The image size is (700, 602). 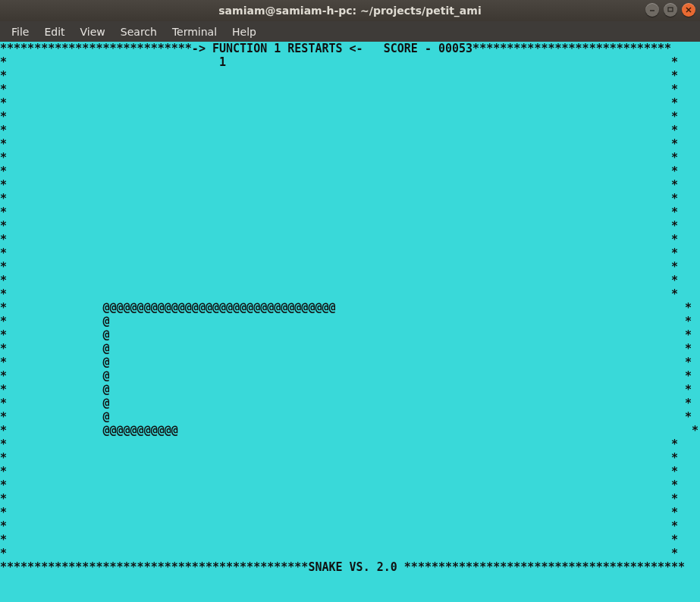 I want to click on menu-edit: Edit, so click(x=55, y=32).